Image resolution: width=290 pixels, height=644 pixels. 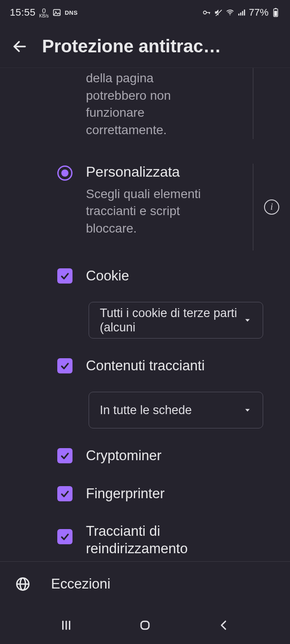 I want to click on option-redirect-trackers: Traccianti di reindirizzamento, so click(x=145, y=536).